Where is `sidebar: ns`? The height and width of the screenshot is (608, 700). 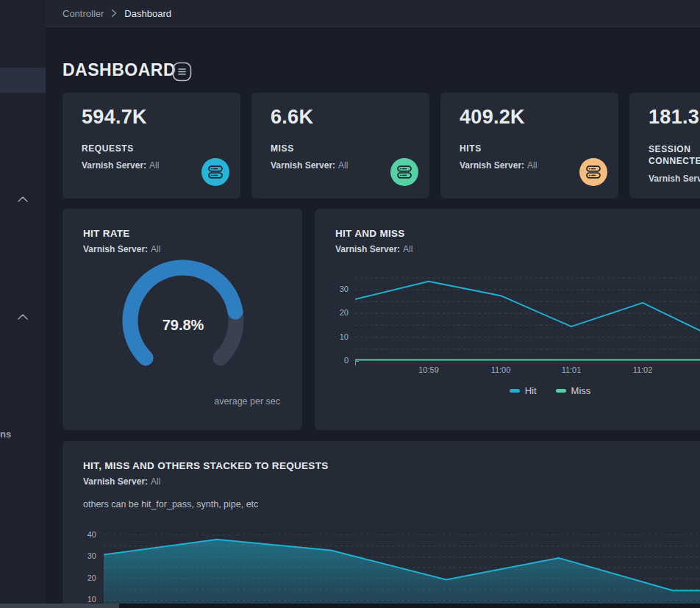
sidebar: ns is located at coordinates (23, 304).